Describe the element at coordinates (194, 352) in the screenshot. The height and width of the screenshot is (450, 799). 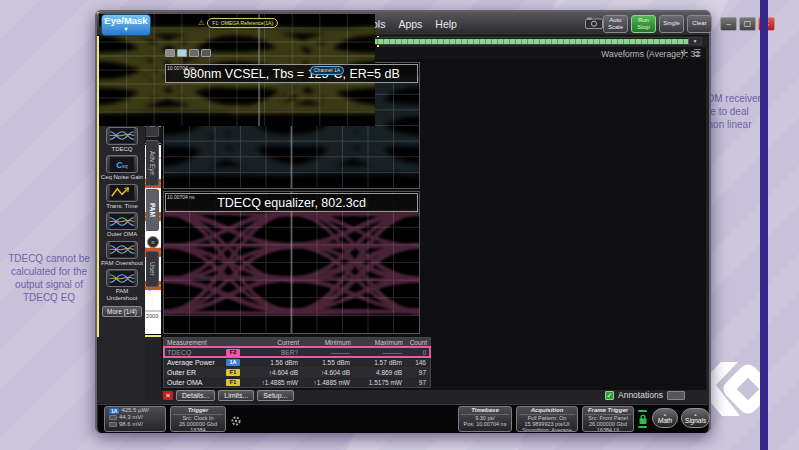
I see `measurement-name: TDECQ` at that location.